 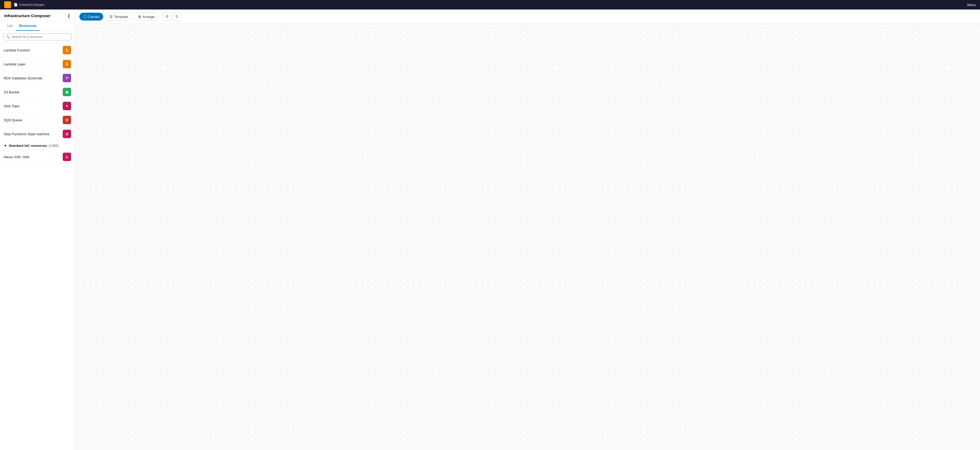 I want to click on menu-label: Menu, so click(x=972, y=5).